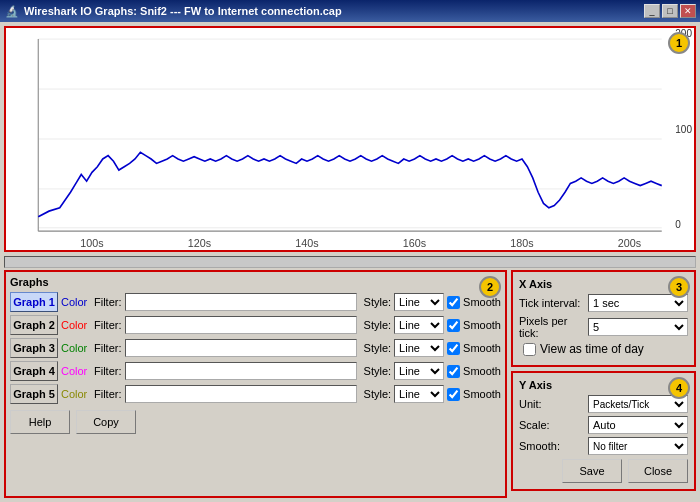 The image size is (700, 502). I want to click on tick-interval-row: Tick interval: 1 sec10 sec1 min, so click(604, 303).